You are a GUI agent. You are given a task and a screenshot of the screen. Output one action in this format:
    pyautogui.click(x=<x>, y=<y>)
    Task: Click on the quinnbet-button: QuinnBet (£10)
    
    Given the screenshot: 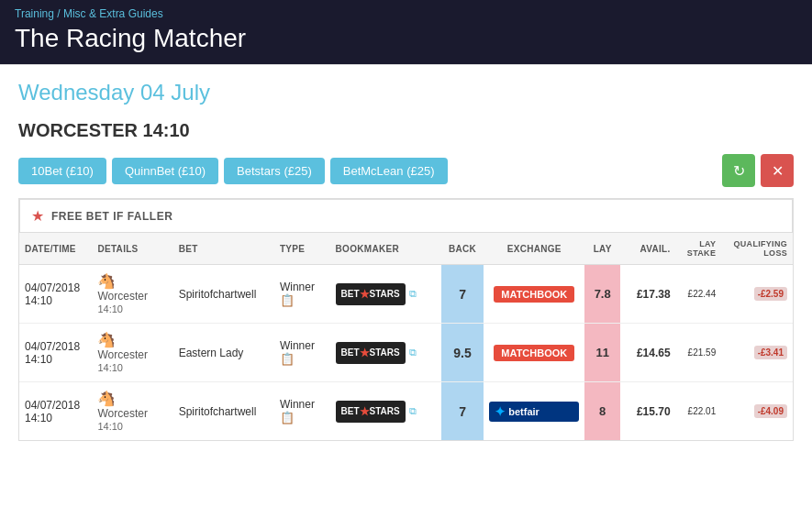 What is the action you would take?
    pyautogui.click(x=165, y=171)
    